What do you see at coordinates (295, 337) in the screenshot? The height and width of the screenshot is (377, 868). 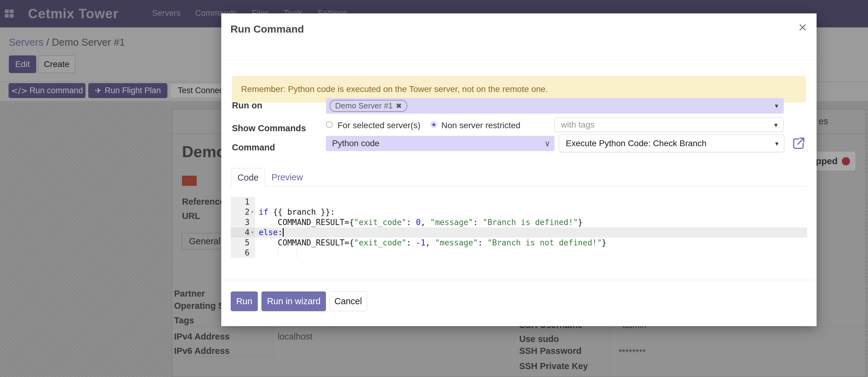 I see `ipv4-value: localhost` at bounding box center [295, 337].